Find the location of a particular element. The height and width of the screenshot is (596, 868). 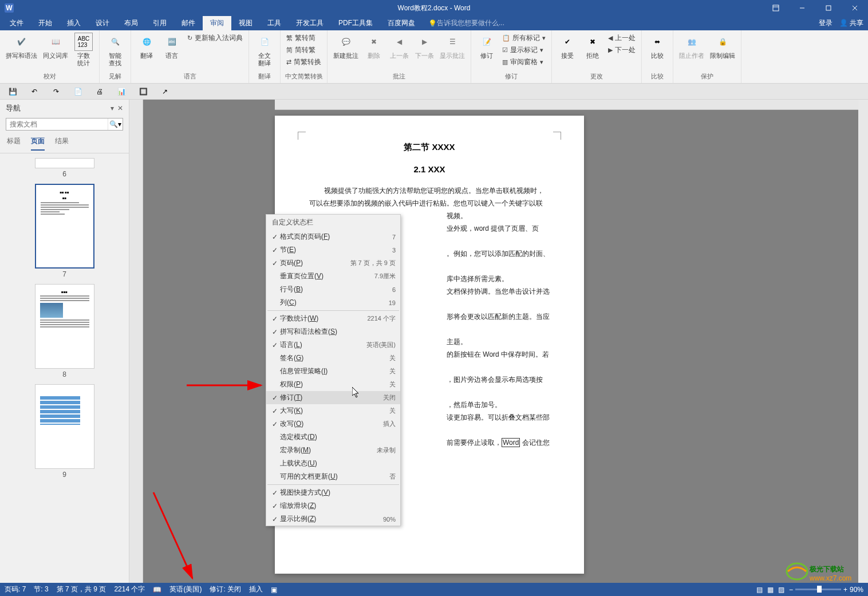

word-count-button: ABC123字数 统计 is located at coordinates (84, 50).